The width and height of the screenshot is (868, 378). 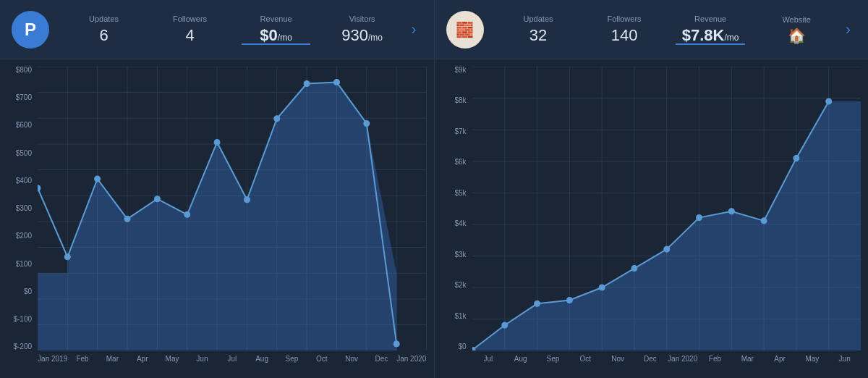 What do you see at coordinates (710, 35) in the screenshot?
I see `stat-value-revenue-2: $7.8K/mo` at bounding box center [710, 35].